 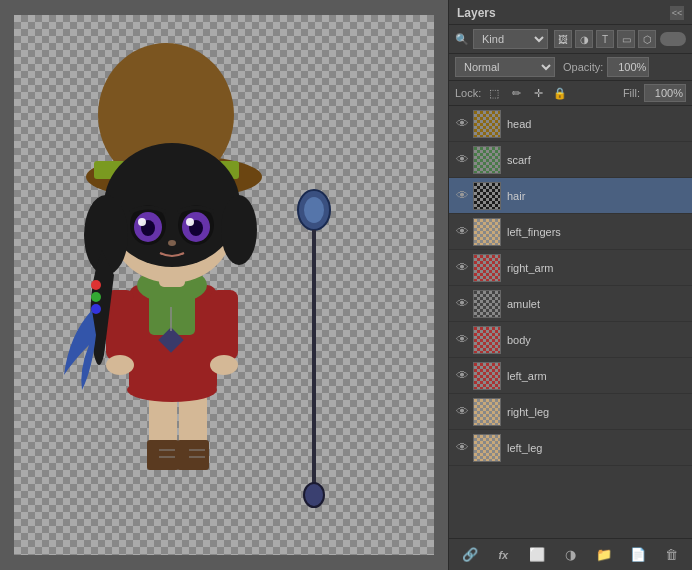 What do you see at coordinates (677, 13) in the screenshot?
I see `panel-controls: <<` at bounding box center [677, 13].